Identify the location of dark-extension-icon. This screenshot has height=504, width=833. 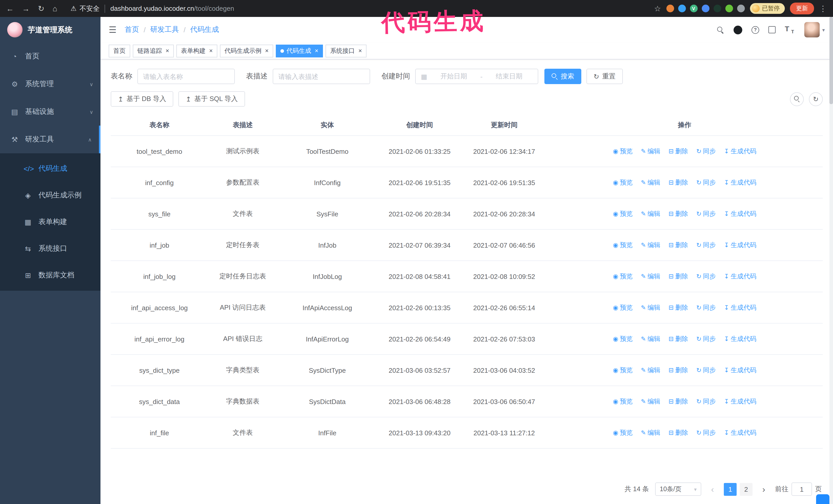
(717, 8).